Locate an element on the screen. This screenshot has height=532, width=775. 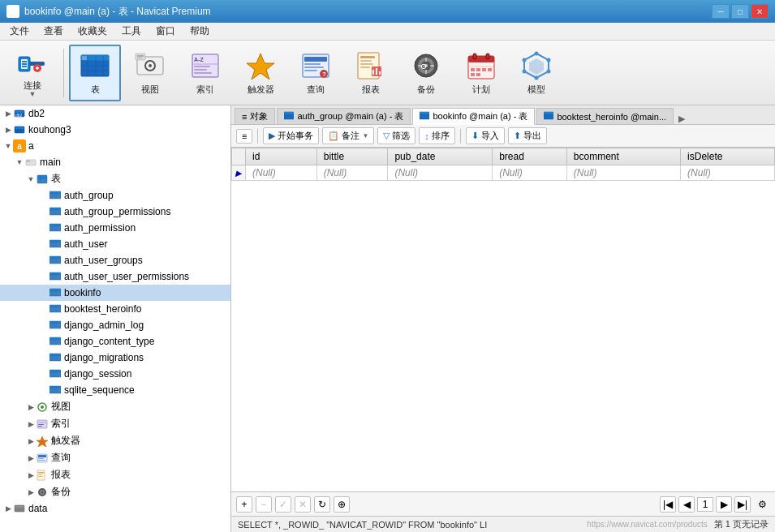
tree-item-triggers: ▶ 触发器 is located at coordinates (115, 441).